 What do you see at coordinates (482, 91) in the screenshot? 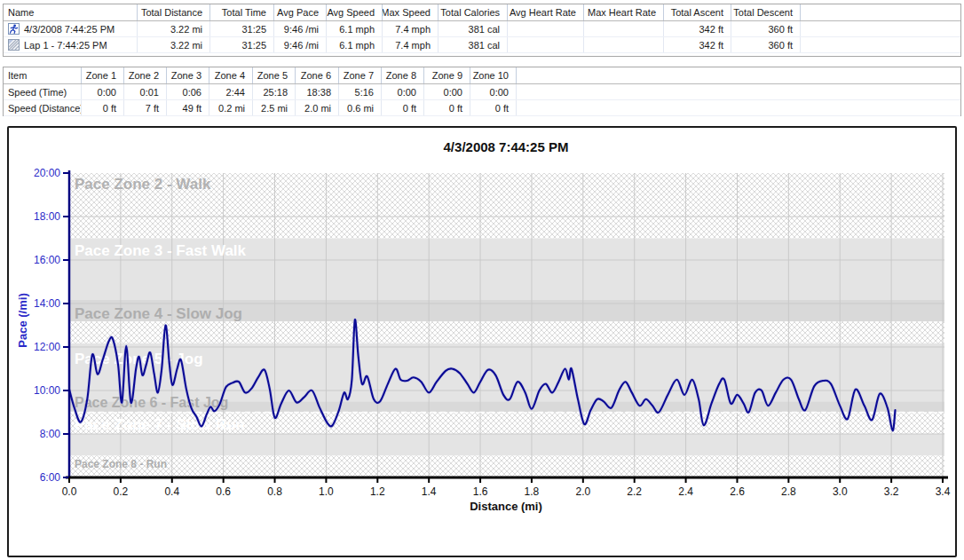
I see `pace-zones-table: ItemZone 1Zone 2Zone 3Zone 4Zone 5Zone 6…` at bounding box center [482, 91].